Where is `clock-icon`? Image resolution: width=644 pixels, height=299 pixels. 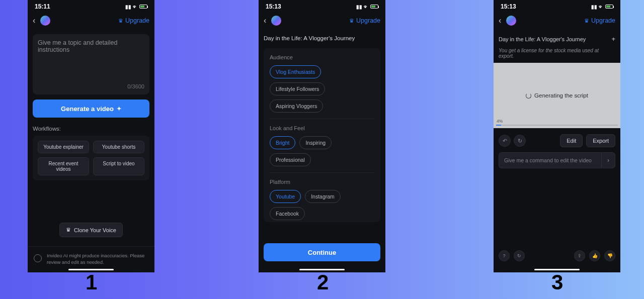
clock-icon is located at coordinates (38, 258).